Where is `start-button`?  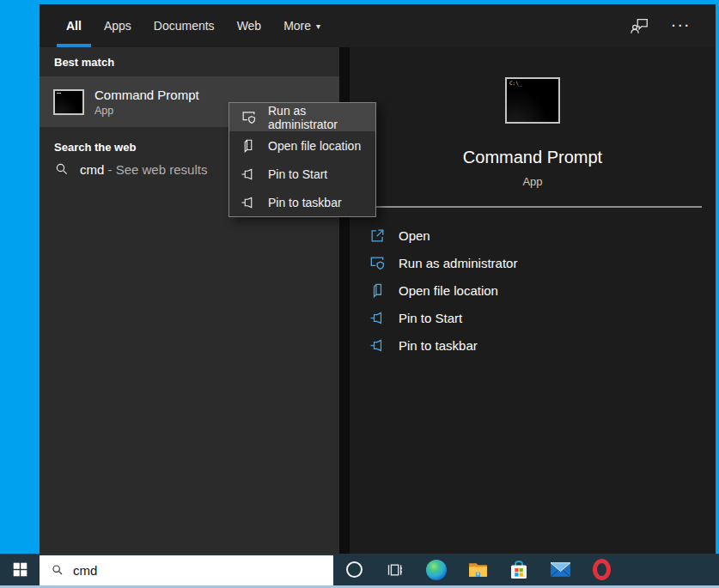 start-button is located at coordinates (20, 570).